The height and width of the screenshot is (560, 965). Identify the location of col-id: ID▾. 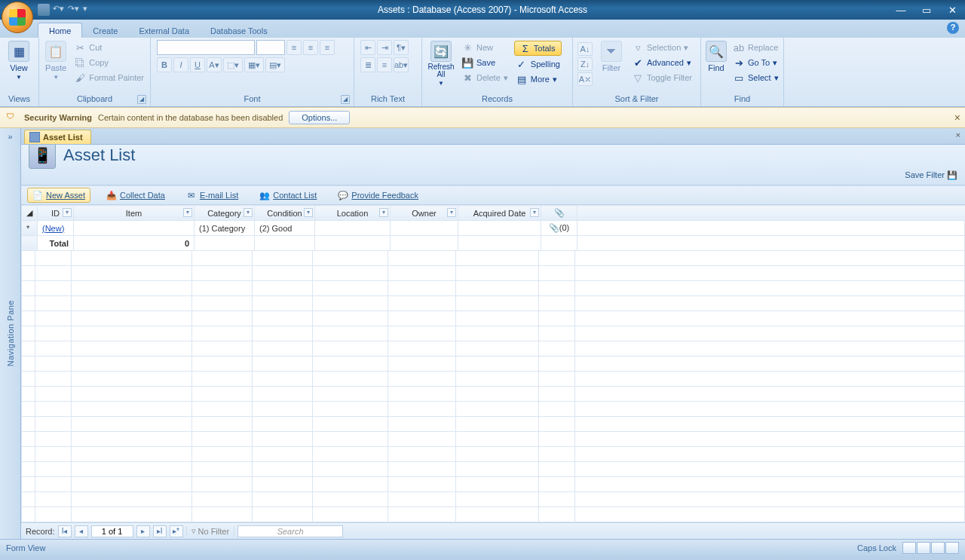
(56, 213).